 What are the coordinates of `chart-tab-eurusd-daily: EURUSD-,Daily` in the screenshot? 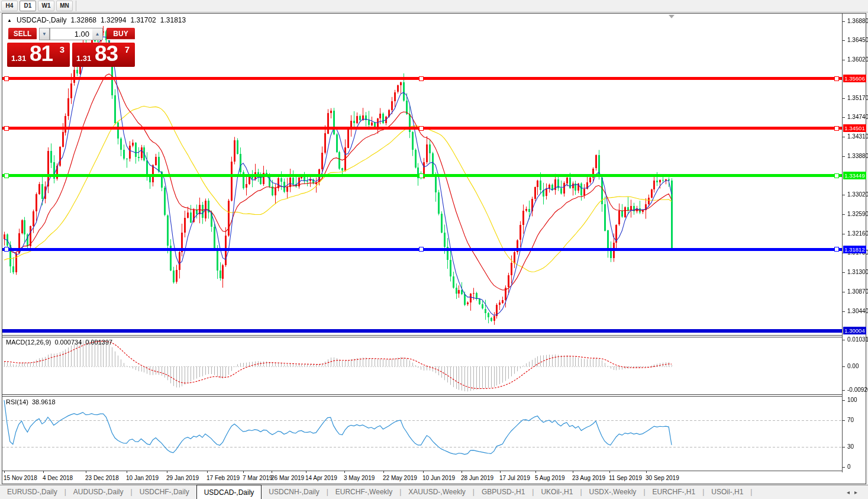 It's located at (32, 492).